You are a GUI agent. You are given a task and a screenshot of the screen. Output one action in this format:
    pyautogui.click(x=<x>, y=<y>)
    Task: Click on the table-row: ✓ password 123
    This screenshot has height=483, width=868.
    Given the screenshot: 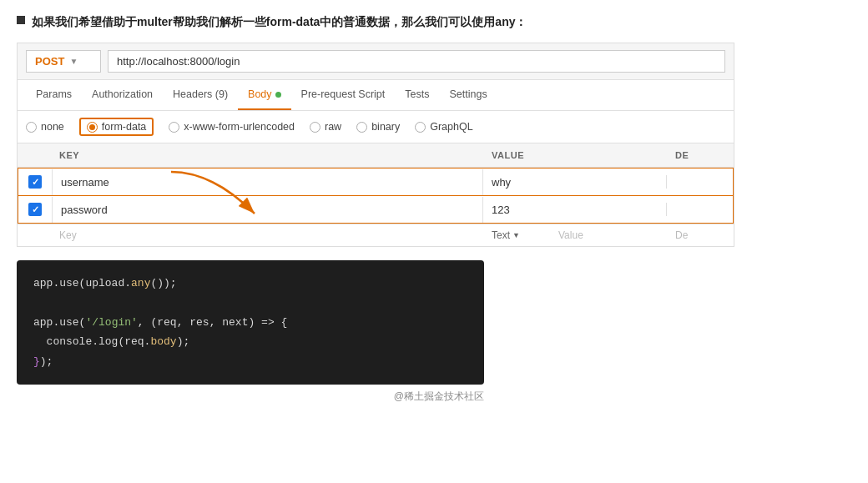 What is the action you would take?
    pyautogui.click(x=376, y=209)
    